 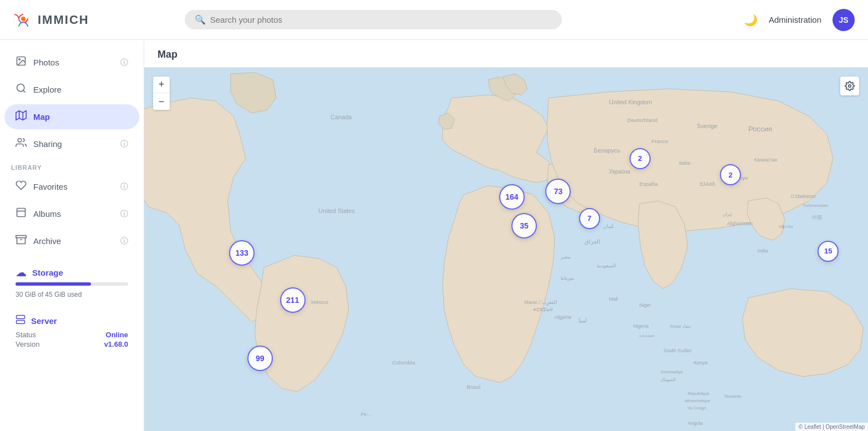 What do you see at coordinates (631, 102) in the screenshot?
I see `svg-text: United Kingdom` at bounding box center [631, 102].